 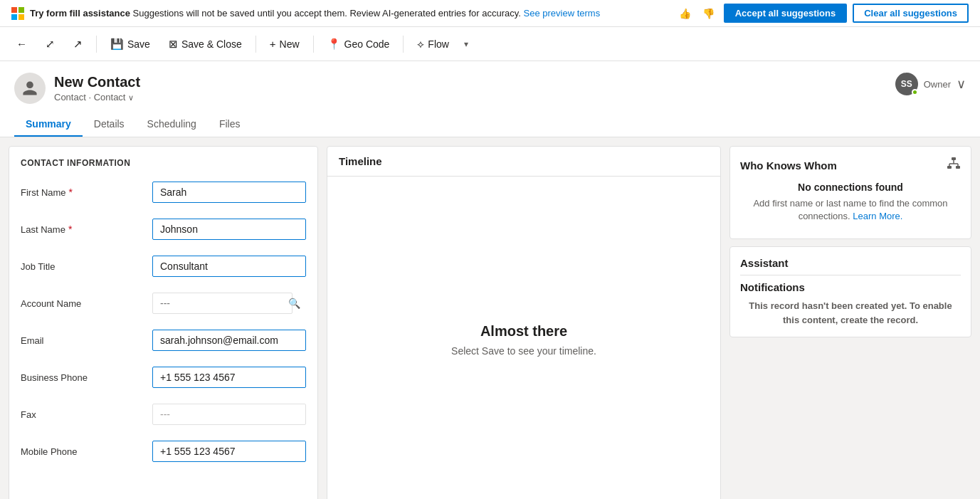 What do you see at coordinates (70, 229) in the screenshot?
I see `last-name-required: *` at bounding box center [70, 229].